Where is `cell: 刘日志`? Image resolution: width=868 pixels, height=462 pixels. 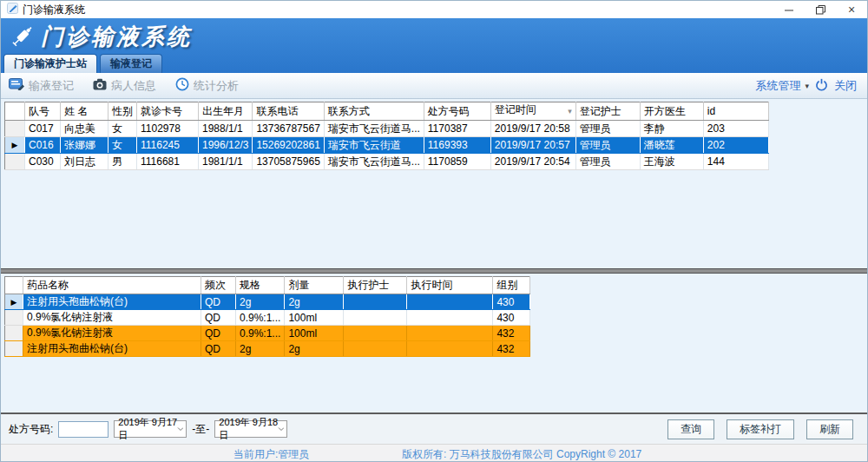 cell: 刘日志 is located at coordinates (85, 162).